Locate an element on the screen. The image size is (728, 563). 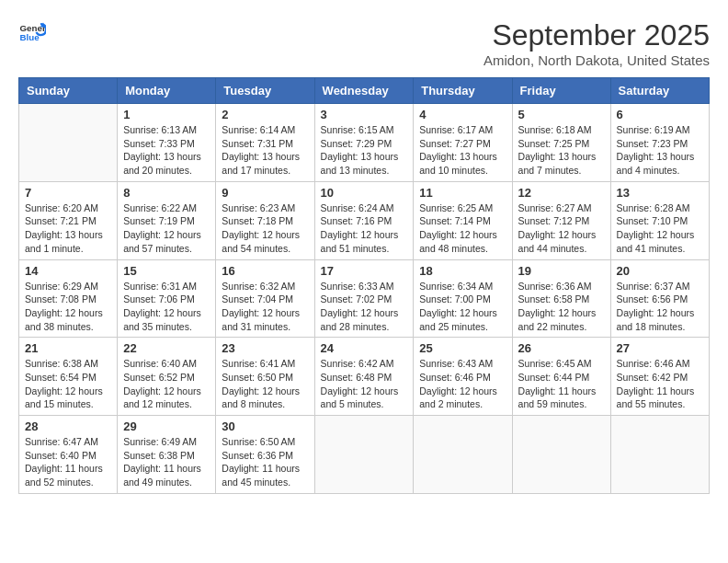
day-number: 15 is located at coordinates (166, 270).